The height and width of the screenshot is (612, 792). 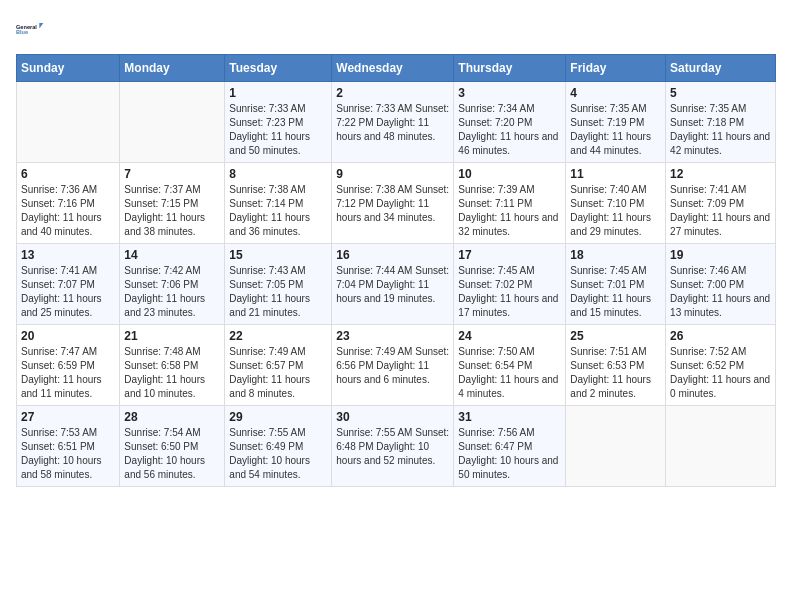 What do you see at coordinates (720, 336) in the screenshot?
I see `day-number: 26` at bounding box center [720, 336].